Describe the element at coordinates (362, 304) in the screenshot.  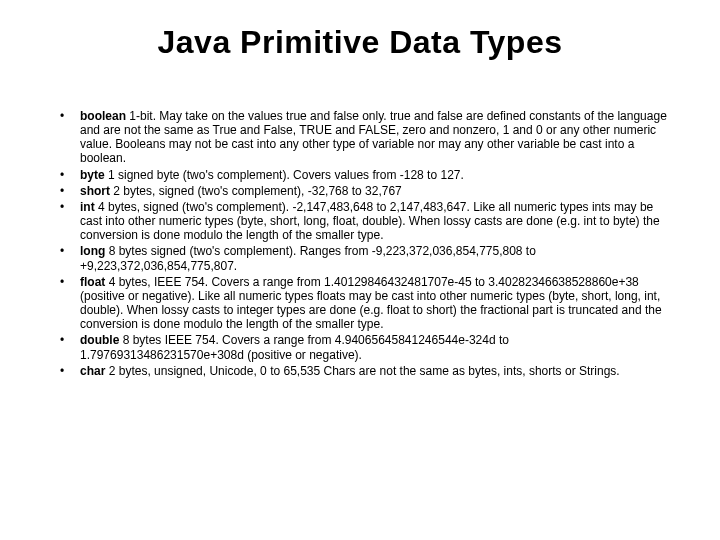
I see `list-item: float 4 bytes, IEEE 754. Covers a range …` at that location.